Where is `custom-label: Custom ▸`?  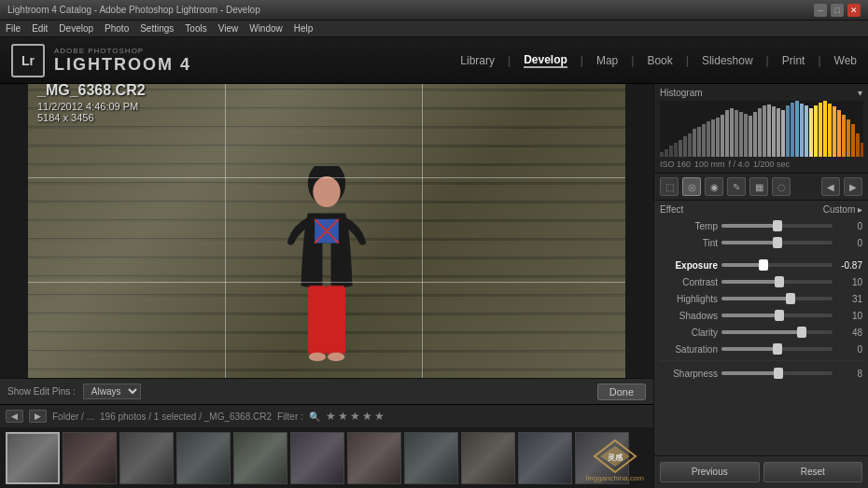
custom-label: Custom ▸ is located at coordinates (843, 209).